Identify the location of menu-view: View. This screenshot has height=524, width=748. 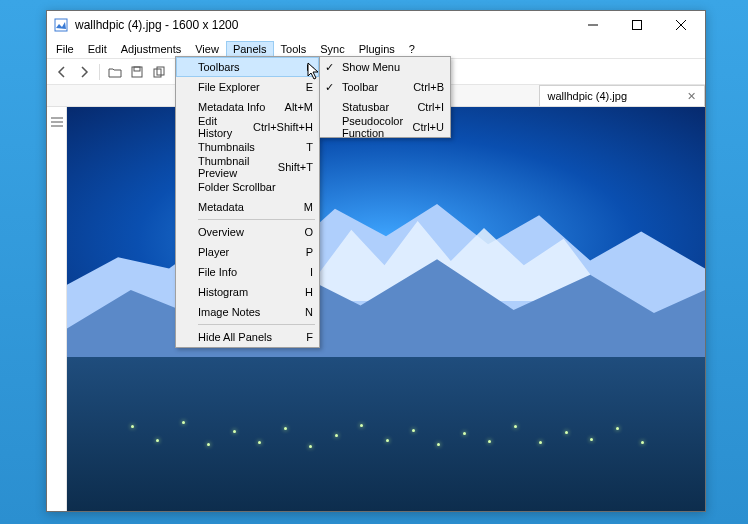
(207, 49).